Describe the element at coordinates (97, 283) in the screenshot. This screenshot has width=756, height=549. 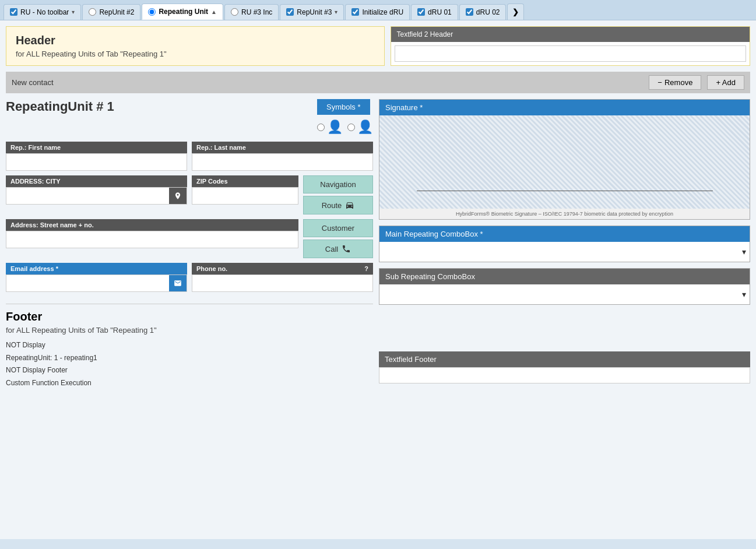
I see `email-input-wrap` at that location.